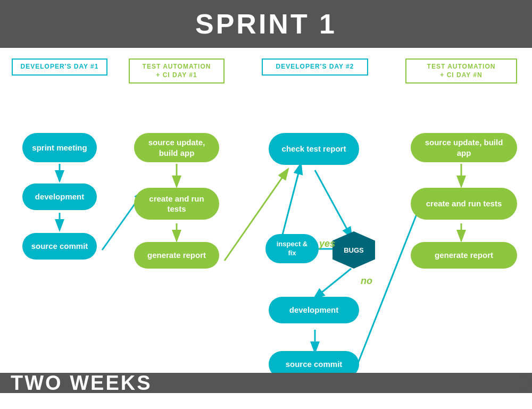  Describe the element at coordinates (314, 149) in the screenshot. I see `check-test-report-node: check test report` at that location.